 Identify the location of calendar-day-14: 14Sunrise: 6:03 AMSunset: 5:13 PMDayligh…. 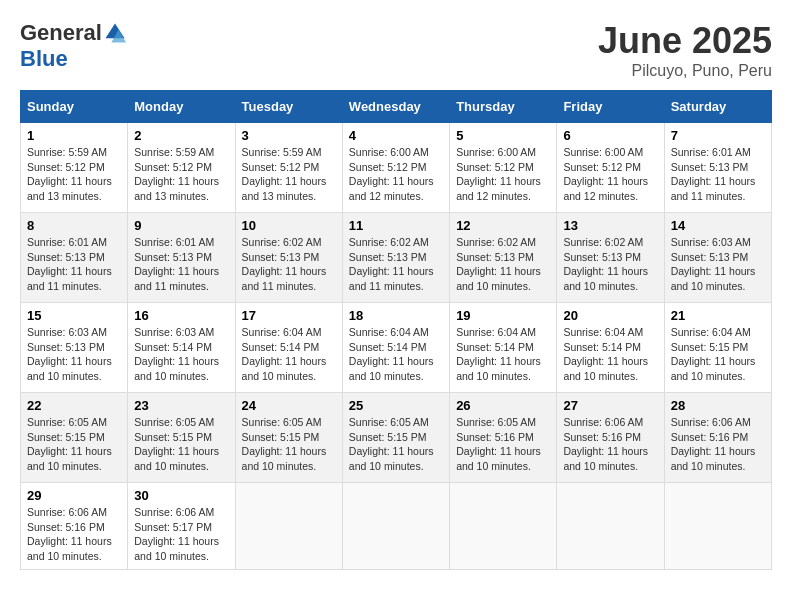
(718, 258).